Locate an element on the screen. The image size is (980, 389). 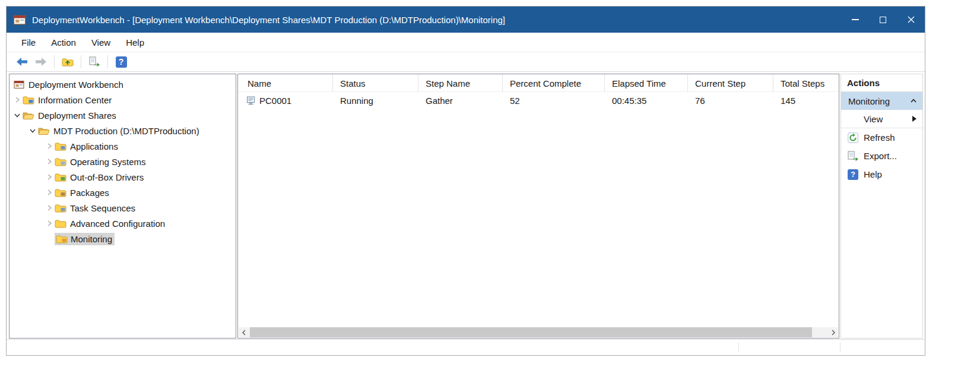
cell-step-name: Gather is located at coordinates (461, 101).